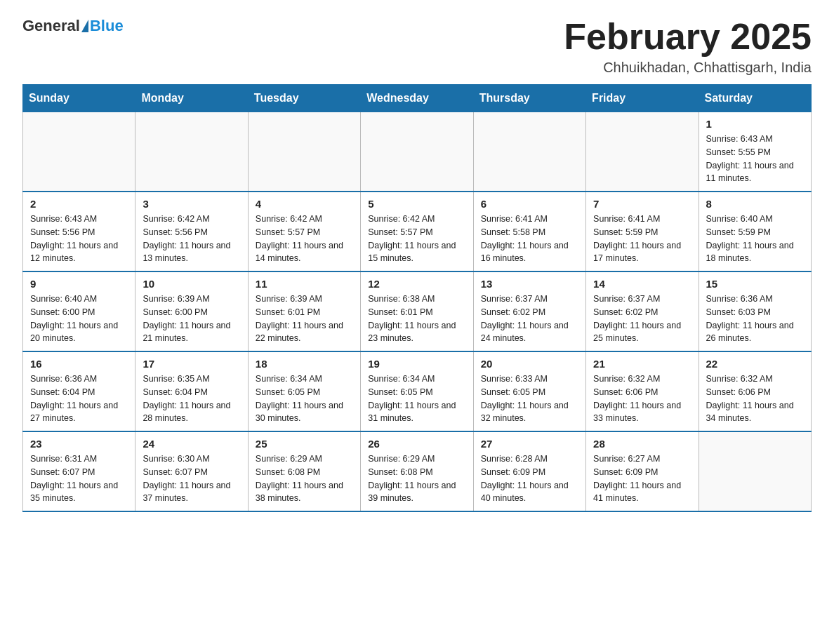  What do you see at coordinates (529, 203) in the screenshot?
I see `day-number: 6` at bounding box center [529, 203].